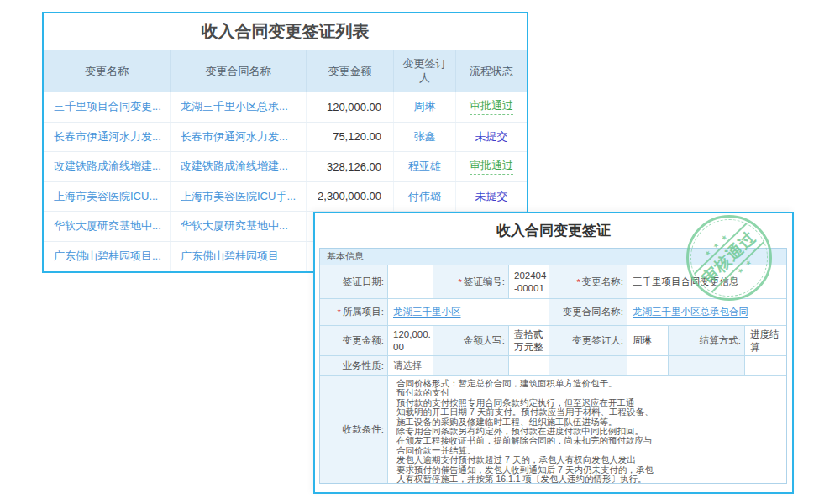 Image resolution: width=840 pixels, height=504 pixels. I want to click on form-row-2: *所属项目: 龙湖三千里小区 变更合同名称: 龙湖三千里小区总承包合同, so click(553, 312).